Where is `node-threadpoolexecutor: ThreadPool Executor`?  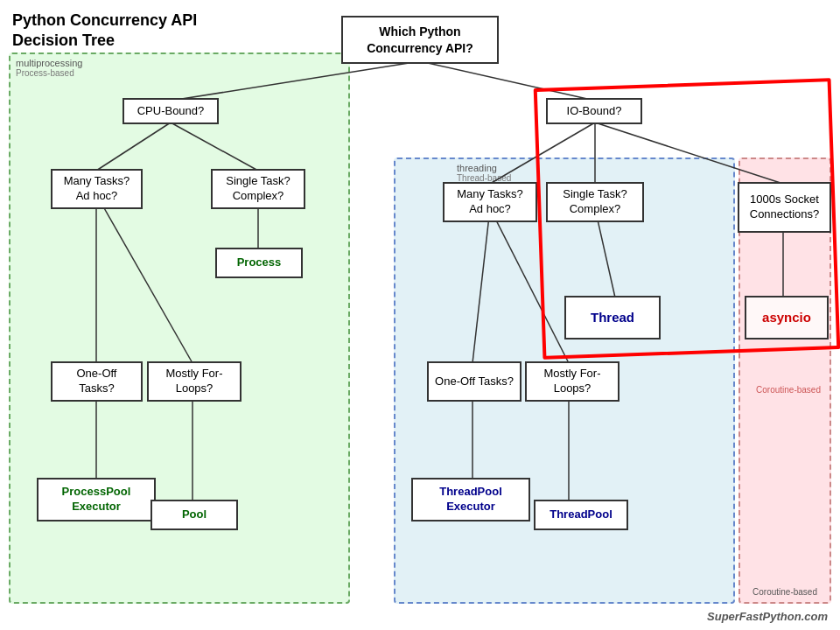 node-threadpoolexecutor: ThreadPool Executor is located at coordinates (471, 500).